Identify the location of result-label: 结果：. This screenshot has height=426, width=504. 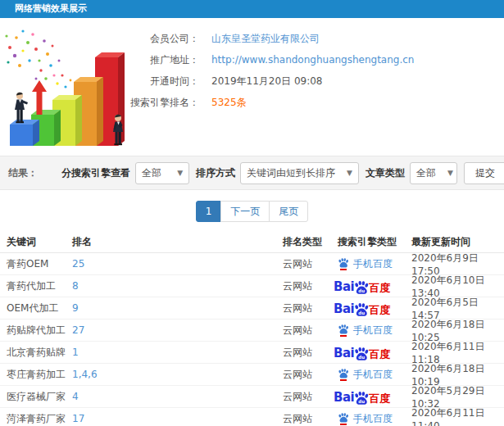
(23, 174).